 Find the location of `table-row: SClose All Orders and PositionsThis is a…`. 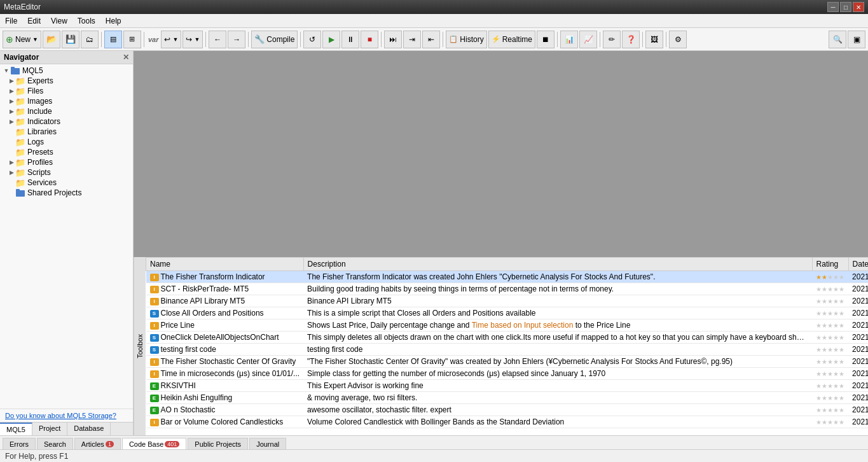

table-row: SClose All Orders and PositionsThis is a… is located at coordinates (507, 313).